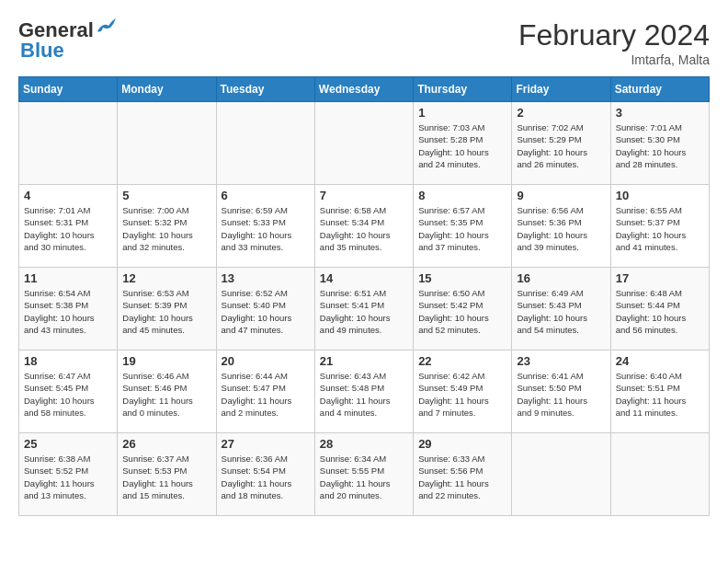  Describe the element at coordinates (462, 311) in the screenshot. I see `day-info: Sunrise: 6:50 AM Sunset: 5:42 PM Dayligh…` at that location.